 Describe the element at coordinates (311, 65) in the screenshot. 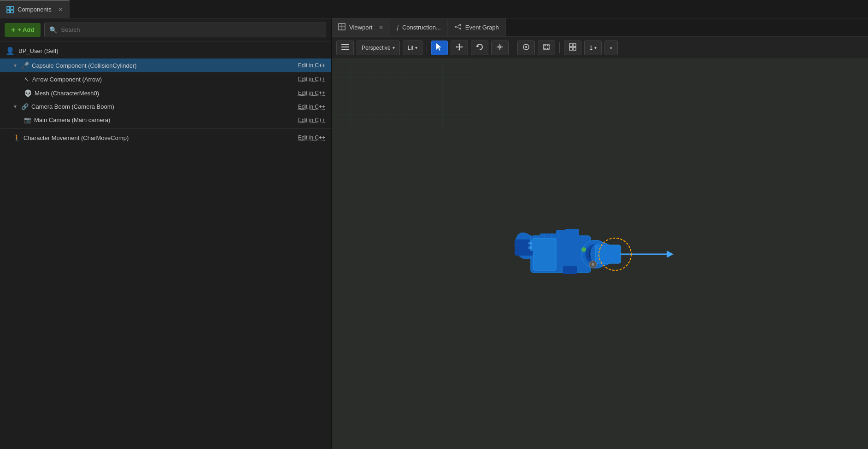

I see `capsule-edit-cpp: Edit in C++` at that location.